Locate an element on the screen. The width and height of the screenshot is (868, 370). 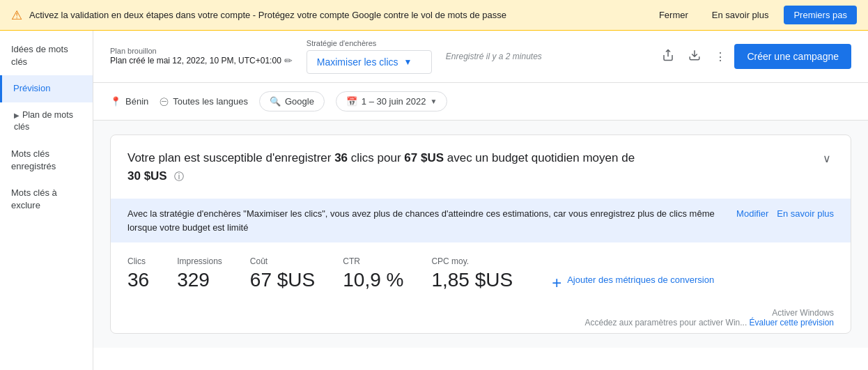
language-filter: ㊀ Toutes les langues is located at coordinates (203, 102).